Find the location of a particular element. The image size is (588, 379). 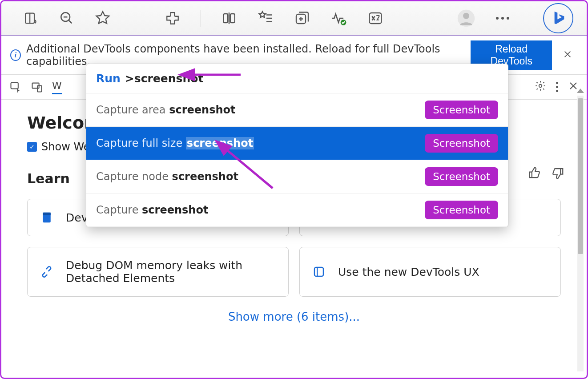

run-query: >screenshot is located at coordinates (165, 78).